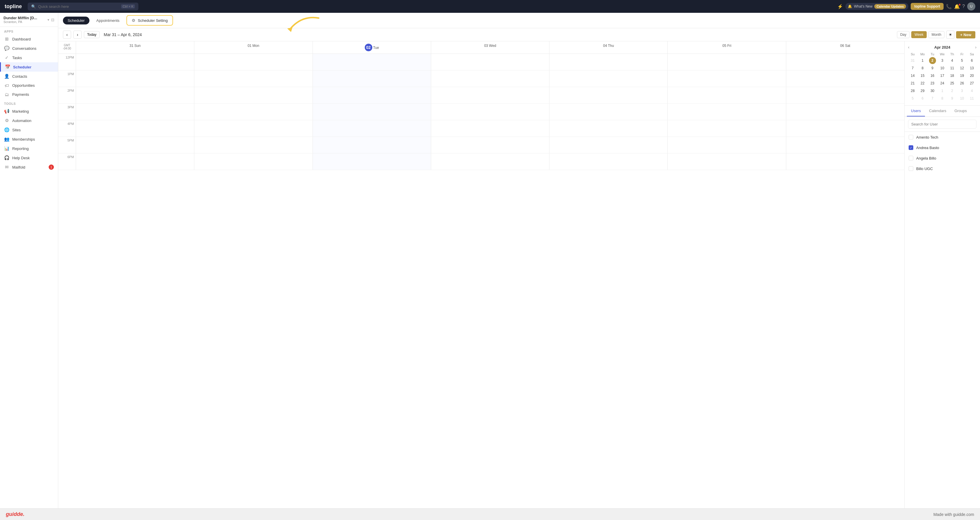 This screenshot has height=520, width=980. What do you see at coordinates (923, 76) in the screenshot?
I see `mini-day: 15` at bounding box center [923, 76].